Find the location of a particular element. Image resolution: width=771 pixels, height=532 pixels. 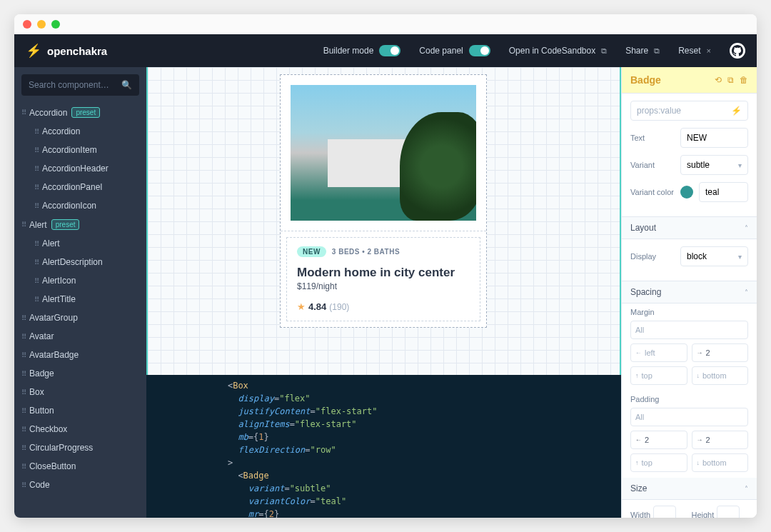

star-icon: ★ is located at coordinates (301, 307).